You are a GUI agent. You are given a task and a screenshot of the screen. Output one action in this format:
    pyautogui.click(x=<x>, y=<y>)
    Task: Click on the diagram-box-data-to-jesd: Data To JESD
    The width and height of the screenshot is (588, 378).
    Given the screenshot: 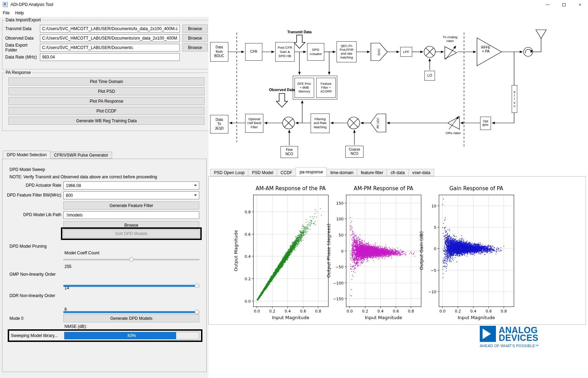 What is the action you would take?
    pyautogui.click(x=219, y=124)
    